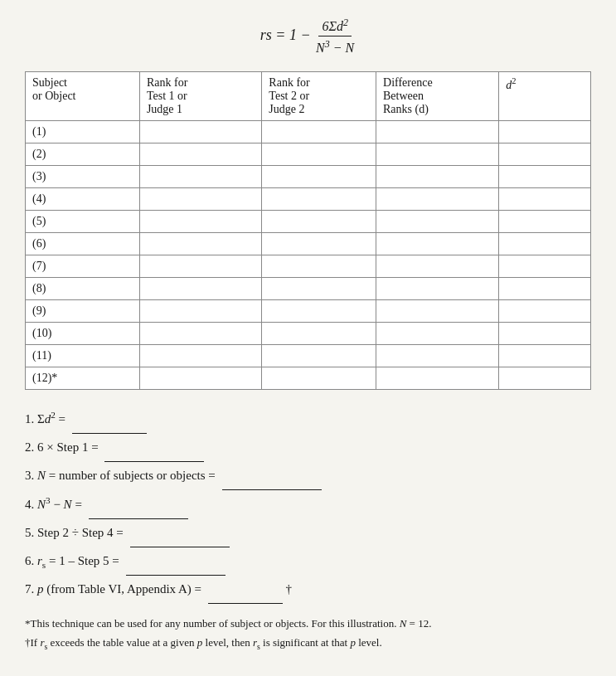 The image size is (616, 676). What do you see at coordinates (83, 176) in the screenshot?
I see `table-cell-subject: (3)` at bounding box center [83, 176].